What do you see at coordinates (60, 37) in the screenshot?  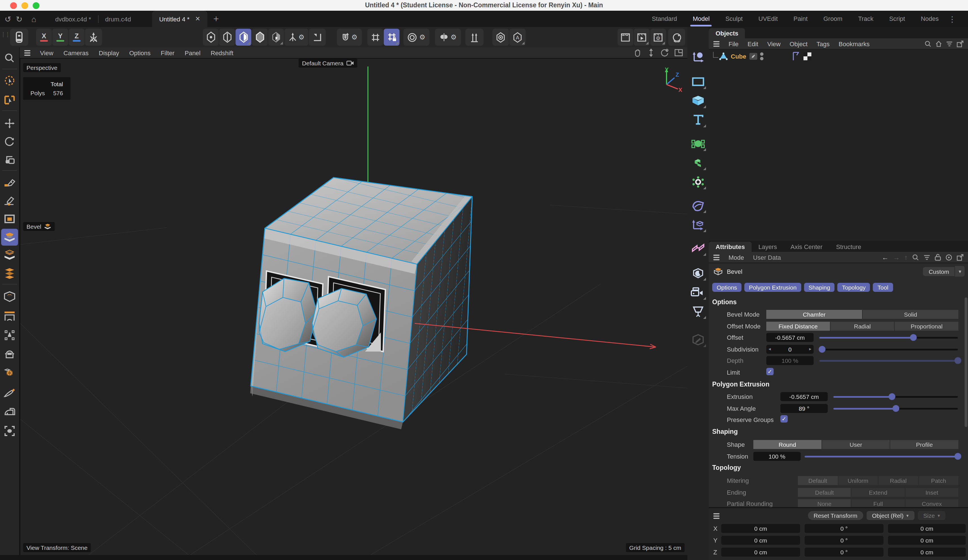 I see `lock-y-axis-button: Y` at bounding box center [60, 37].